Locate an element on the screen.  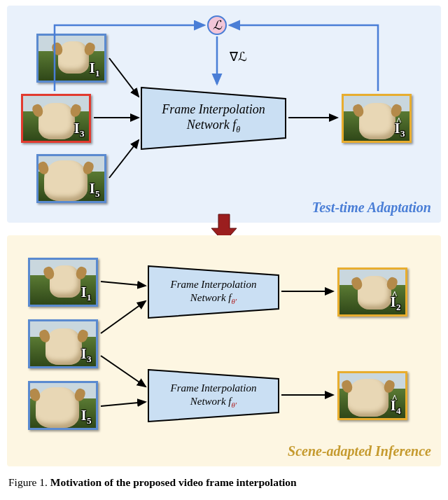
frame-label-i3-b: I3 is located at coordinates (87, 356).